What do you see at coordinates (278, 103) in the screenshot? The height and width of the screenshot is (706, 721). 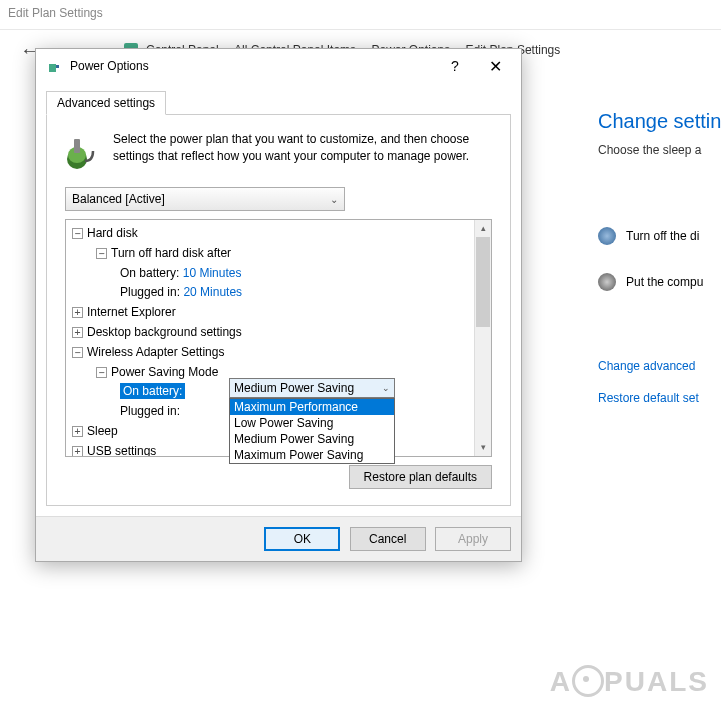 I see `tab-strip: Advanced settings` at bounding box center [278, 103].